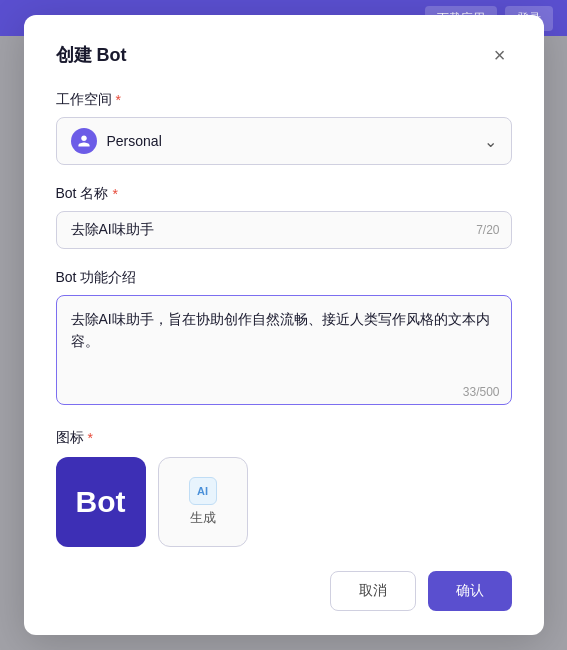 The width and height of the screenshot is (567, 650). Describe the element at coordinates (284, 591) in the screenshot. I see `modal-footer: 取消 确认` at that location.